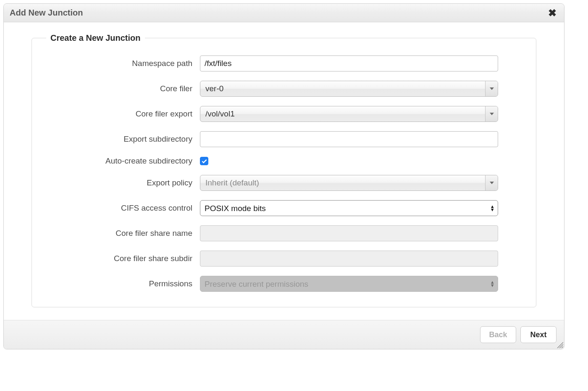  Describe the element at coordinates (122, 161) in the screenshot. I see `label-auto-create-subdirectory: Auto-create subdirectory` at that location.